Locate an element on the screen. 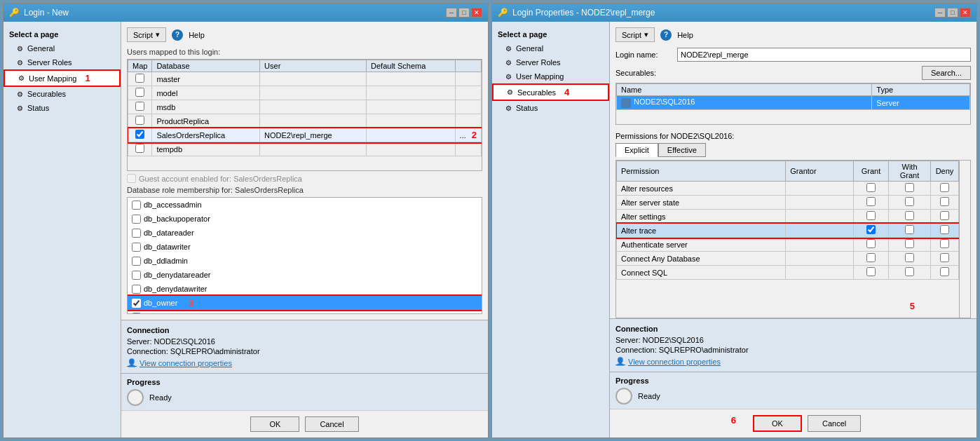 The height and width of the screenshot is (441, 980). cancel-btn-2: Cancel is located at coordinates (834, 423).